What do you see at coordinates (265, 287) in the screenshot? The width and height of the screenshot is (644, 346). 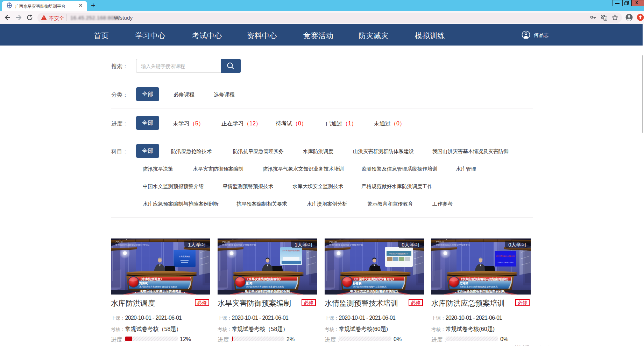 I see `svg-text: 水利部水旱灾害防御司预案处专员教高` at bounding box center [265, 287].